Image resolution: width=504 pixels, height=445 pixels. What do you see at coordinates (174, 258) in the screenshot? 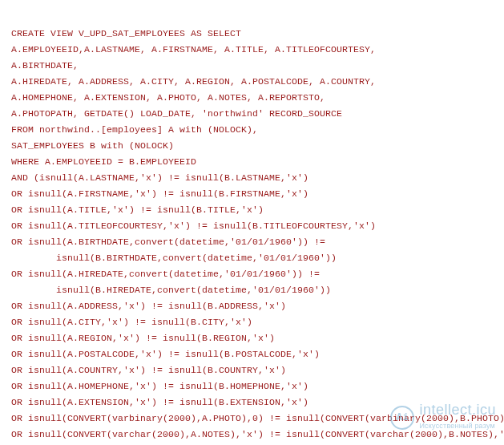
I see `code-line: isnull(B.BIRTHDATE,convert(datetime,'01/…` at bounding box center [174, 258].